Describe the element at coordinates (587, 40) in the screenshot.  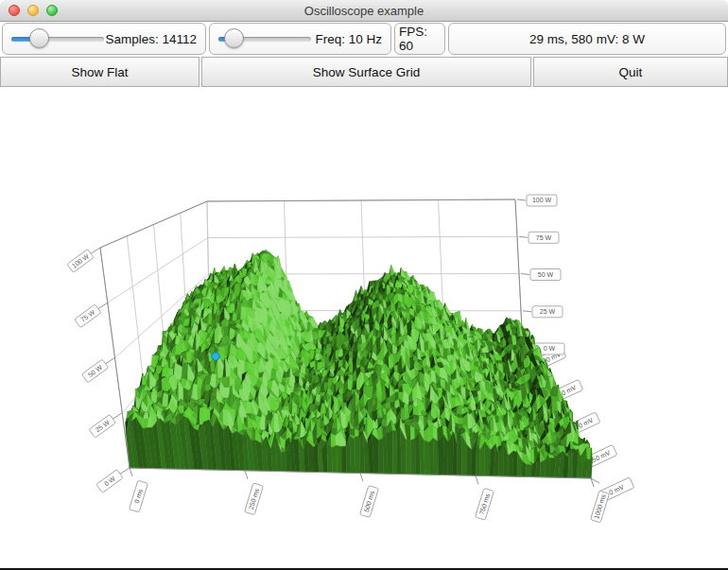
I see `readout-label: 29 ms, 580 mV: 8 W` at that location.